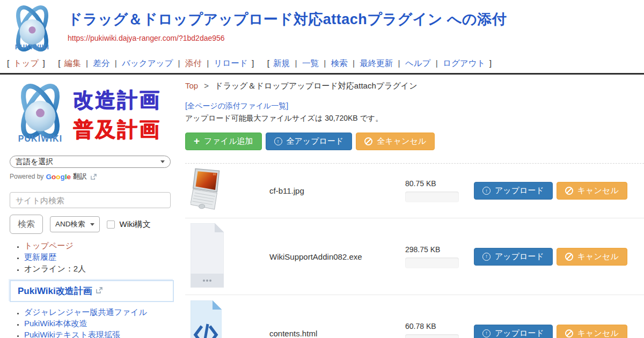 The height and width of the screenshot is (338, 644). What do you see at coordinates (90, 200) in the screenshot?
I see `site-search-input` at bounding box center [90, 200].